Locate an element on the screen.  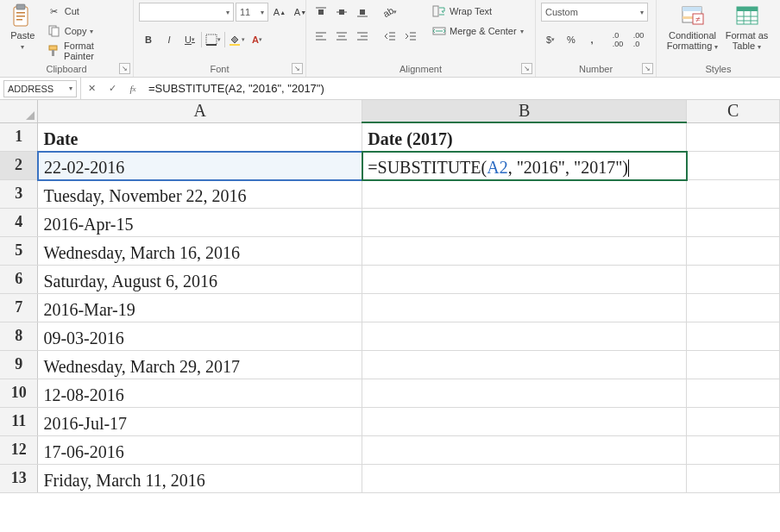
font-color-button: A ▾ is located at coordinates (257, 40).